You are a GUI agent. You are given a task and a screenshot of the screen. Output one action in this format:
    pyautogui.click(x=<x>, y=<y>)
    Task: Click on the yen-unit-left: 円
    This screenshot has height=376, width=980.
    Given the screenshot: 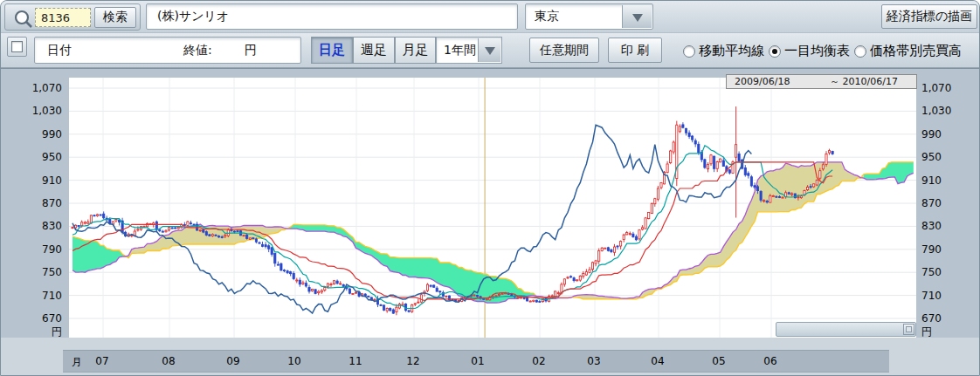 What is the action you would take?
    pyautogui.click(x=31, y=332)
    